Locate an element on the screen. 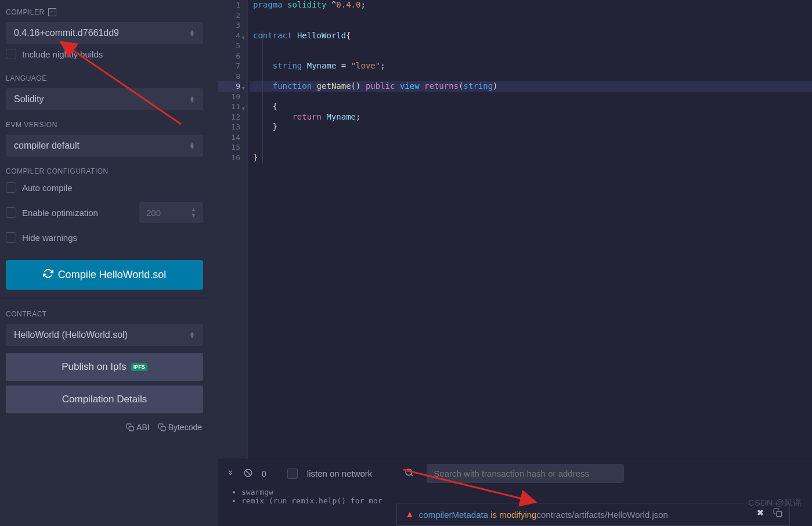  enable-opt-label: Enable optimization is located at coordinates (60, 212).